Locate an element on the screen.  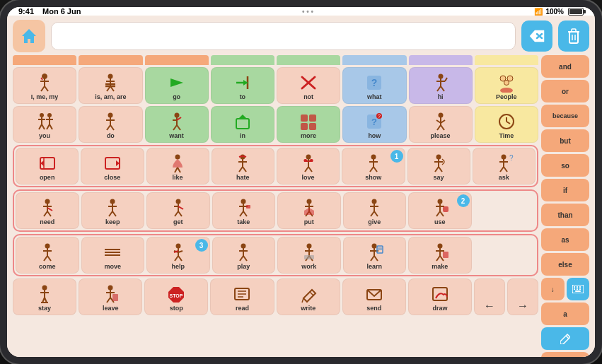
keep-icon is located at coordinates (112, 208).